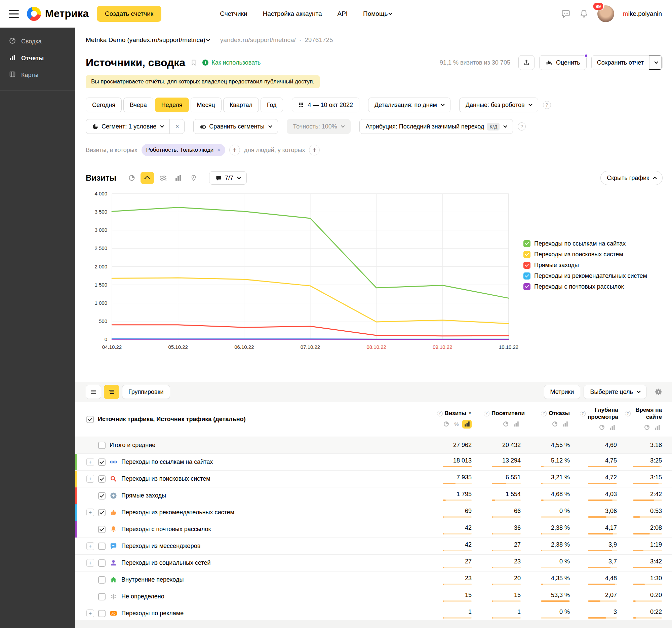 Image resolution: width=672 pixels, height=628 pixels. What do you see at coordinates (112, 392) in the screenshot?
I see `tree-view-icon` at bounding box center [112, 392].